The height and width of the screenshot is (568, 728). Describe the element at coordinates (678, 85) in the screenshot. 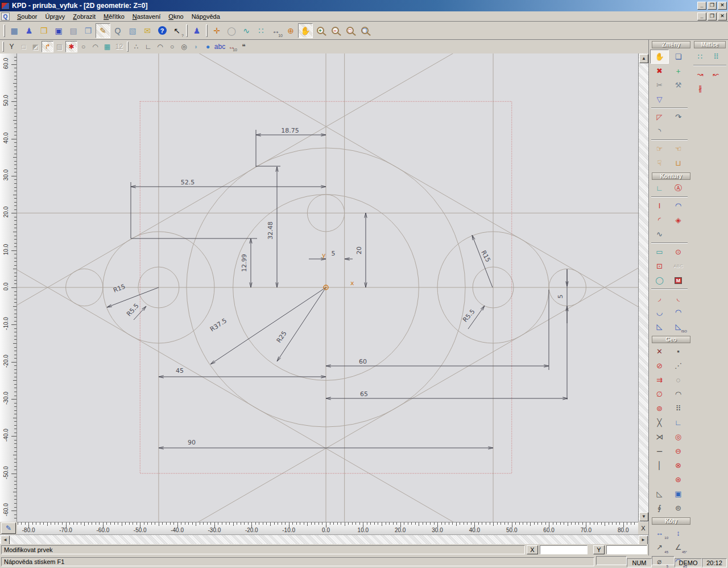

I see `repair-element-icon: ⚒` at that location.